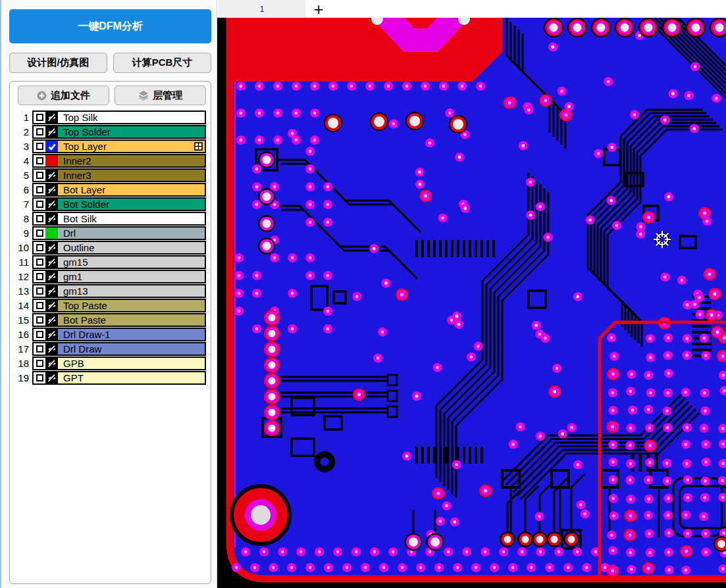 The image size is (726, 588). What do you see at coordinates (132, 218) in the screenshot?
I see `layer-label-cell: Bot Silk` at bounding box center [132, 218].